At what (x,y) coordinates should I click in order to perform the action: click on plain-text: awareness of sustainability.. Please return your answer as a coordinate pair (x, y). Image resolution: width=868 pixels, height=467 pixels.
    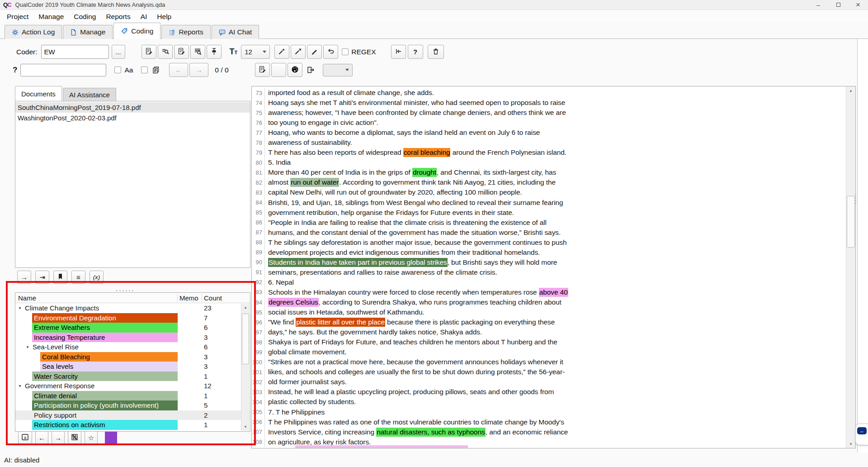
    Looking at the image, I should click on (310, 143).